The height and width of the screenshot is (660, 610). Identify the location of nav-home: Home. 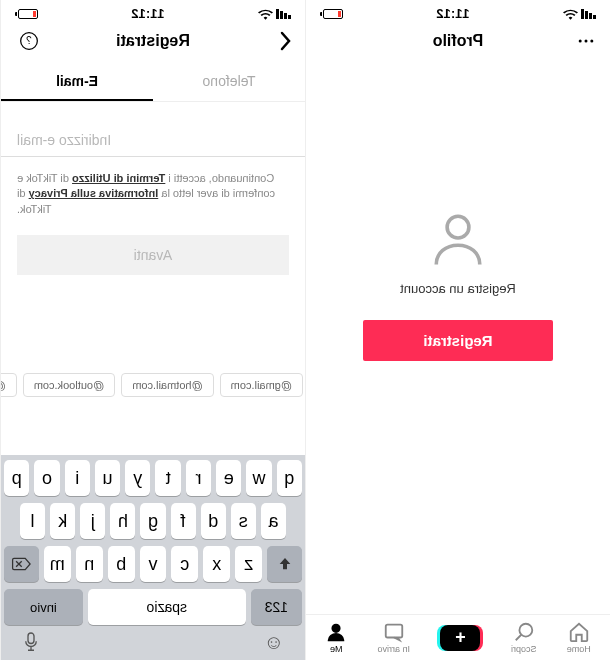
(579, 638).